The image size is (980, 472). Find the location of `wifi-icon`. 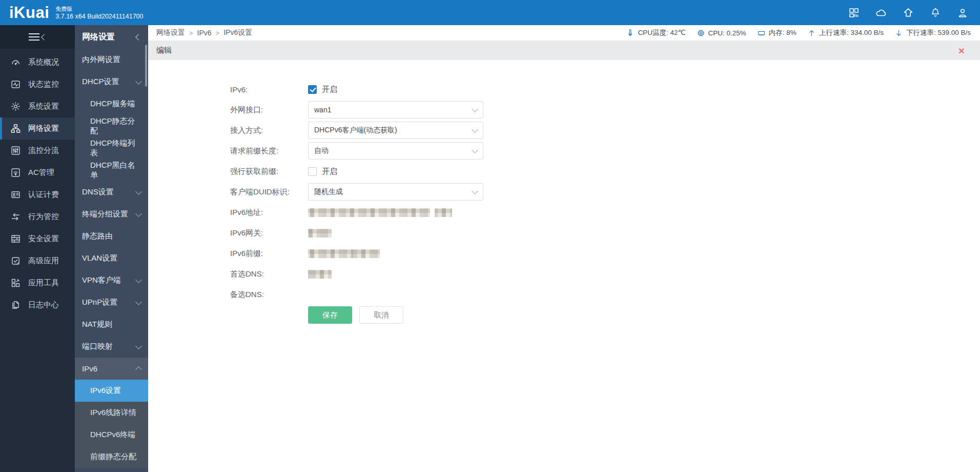

wifi-icon is located at coordinates (15, 172).